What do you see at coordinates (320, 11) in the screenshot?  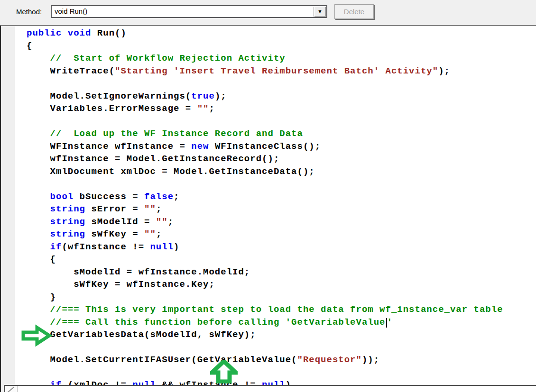 I see `chevron-down-icon: ▼` at bounding box center [320, 11].